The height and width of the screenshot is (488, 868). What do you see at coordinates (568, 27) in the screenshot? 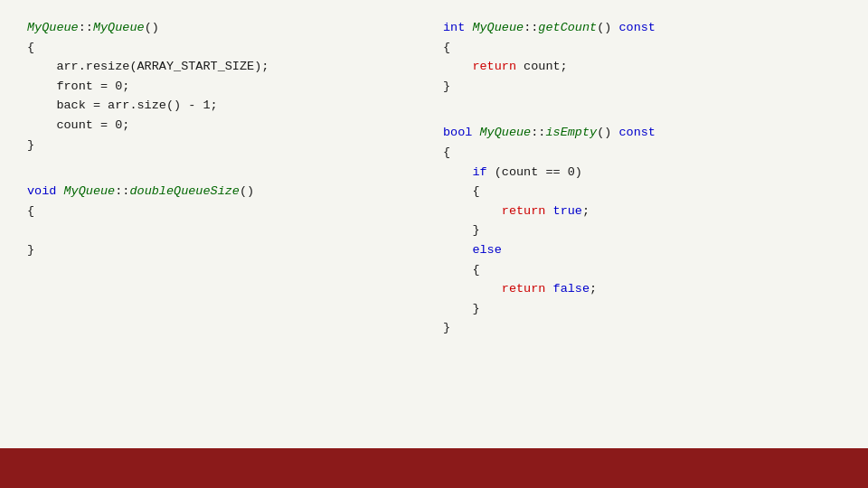
I see `method-ref-3: getCount` at bounding box center [568, 27].